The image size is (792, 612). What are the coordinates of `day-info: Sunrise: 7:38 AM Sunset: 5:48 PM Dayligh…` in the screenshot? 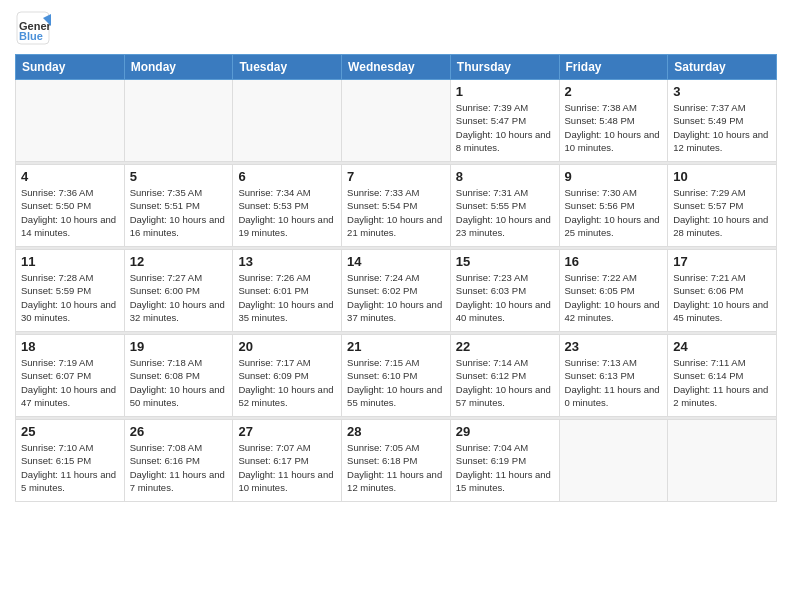 It's located at (614, 128).